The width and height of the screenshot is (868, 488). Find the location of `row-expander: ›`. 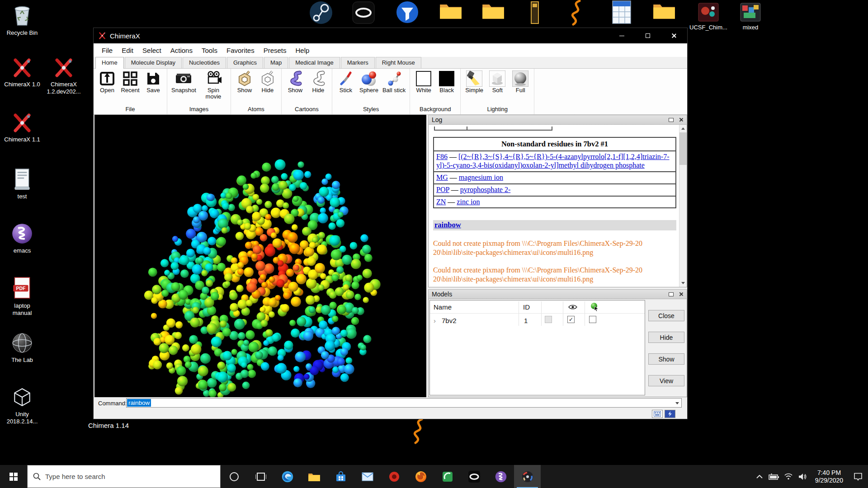

row-expander: › is located at coordinates (435, 321).